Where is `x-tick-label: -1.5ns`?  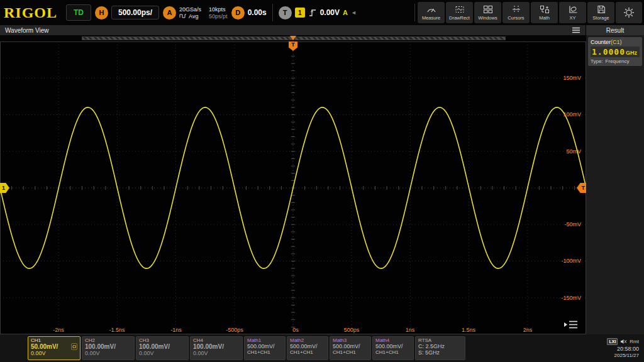 x-tick-label: -1.5ns is located at coordinates (117, 330).